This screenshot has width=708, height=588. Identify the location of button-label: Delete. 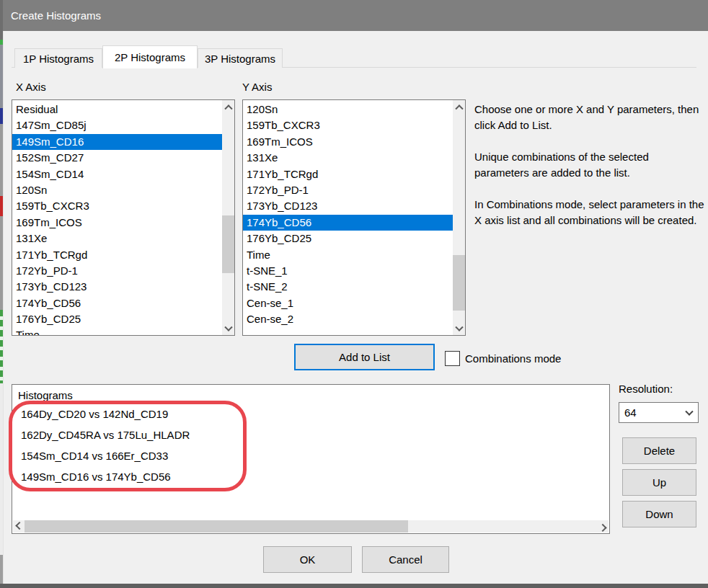
(659, 451).